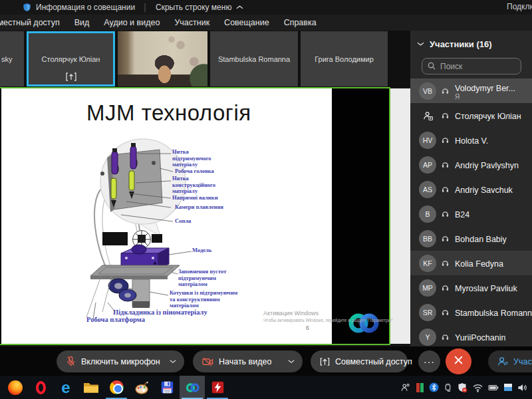  Describe the element at coordinates (471, 336) in the screenshot. I see `participant-row: Y YuriiPochanin` at that location.